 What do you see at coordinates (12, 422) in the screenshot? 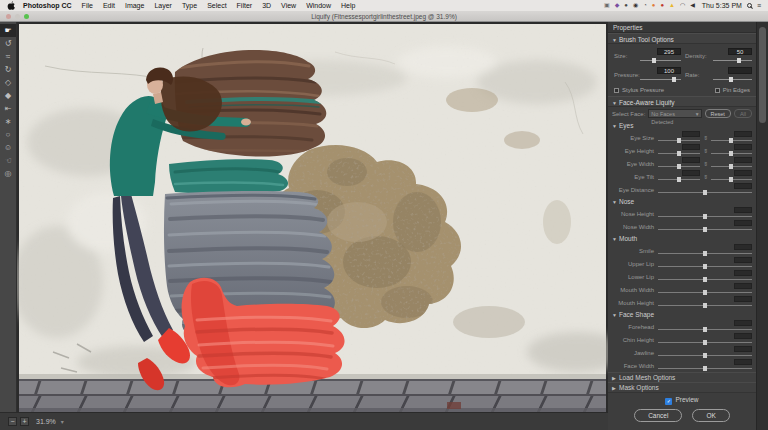
I see `zoom-out-button: −` at bounding box center [12, 422].